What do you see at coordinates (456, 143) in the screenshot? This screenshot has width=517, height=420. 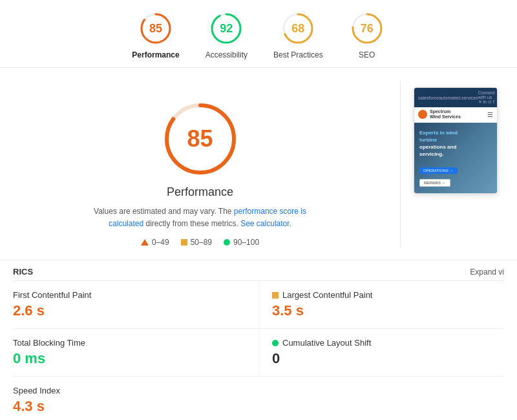 I see `hero-text: Experts in windturbineoperations andserv…` at bounding box center [456, 143].